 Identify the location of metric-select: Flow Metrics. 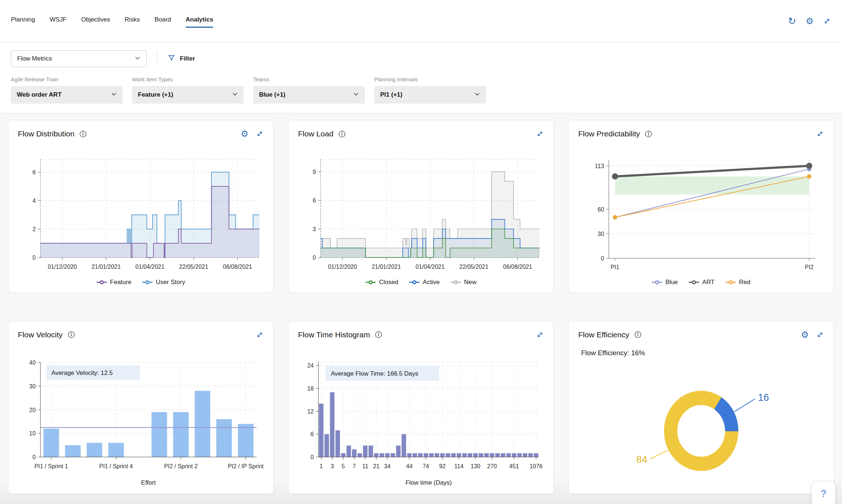
(79, 59).